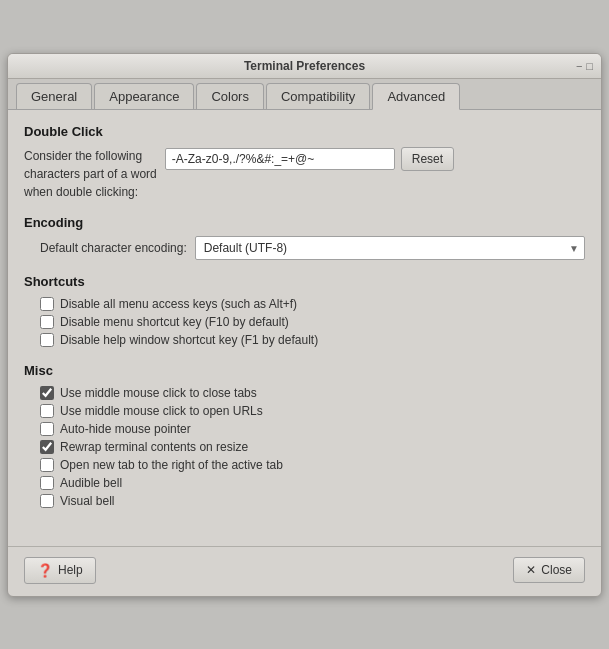 This screenshot has width=609, height=649. I want to click on reset-button: Reset, so click(428, 159).